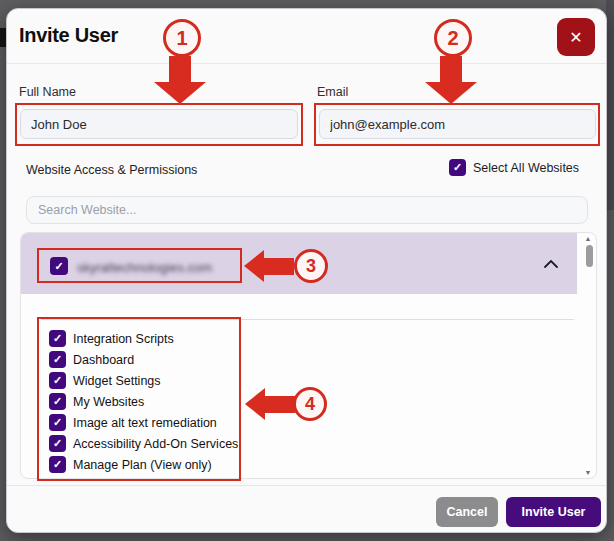 This screenshot has width=614, height=541. Describe the element at coordinates (458, 124) in the screenshot. I see `email-input` at that location.